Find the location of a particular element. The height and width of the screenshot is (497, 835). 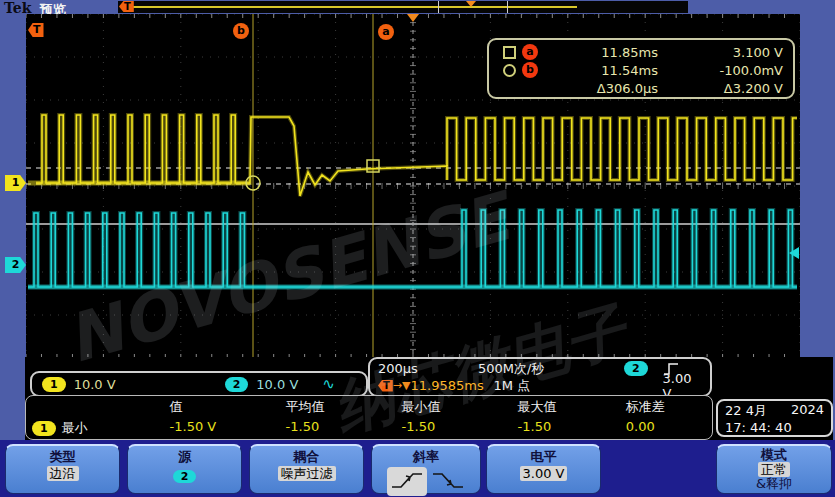

cursor-b-value: -100.0mV is located at coordinates (720, 70).